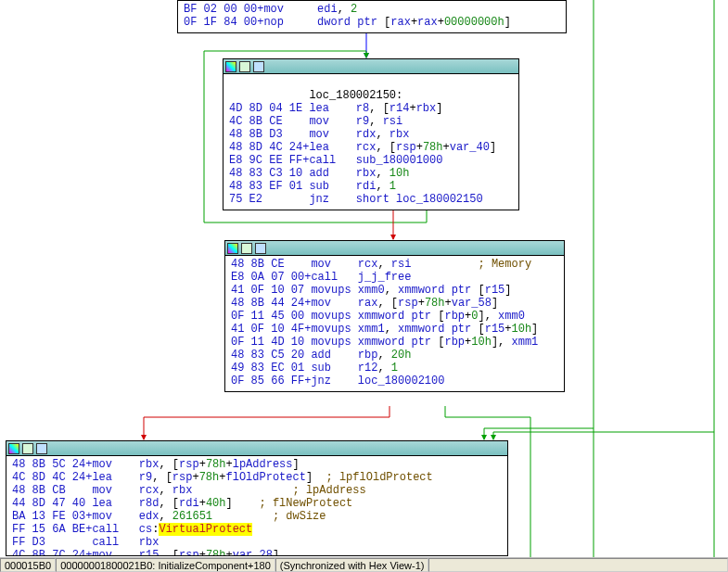  Describe the element at coordinates (364, 565) in the screenshot. I see `status-bar: 000015B0 00000001800021B0: InitializeCom…` at that location.